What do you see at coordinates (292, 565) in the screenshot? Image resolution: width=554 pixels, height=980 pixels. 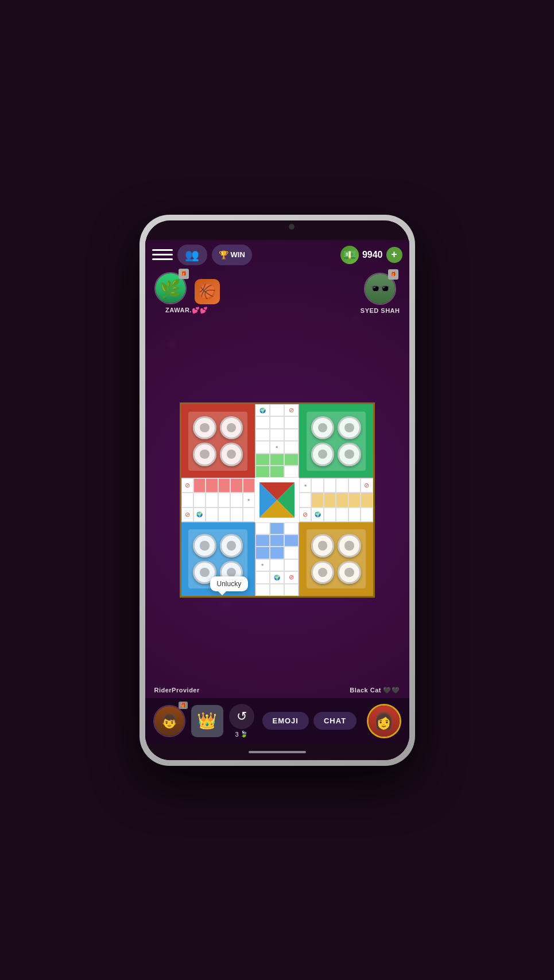 I see `pc-b12` at bounding box center [292, 565].